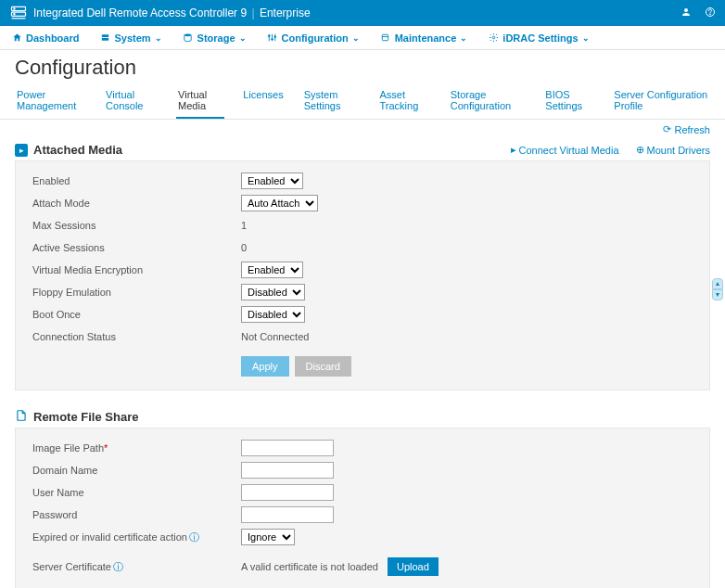  What do you see at coordinates (362, 130) in the screenshot?
I see `refresh-row: ⟳Refresh` at bounding box center [362, 130].